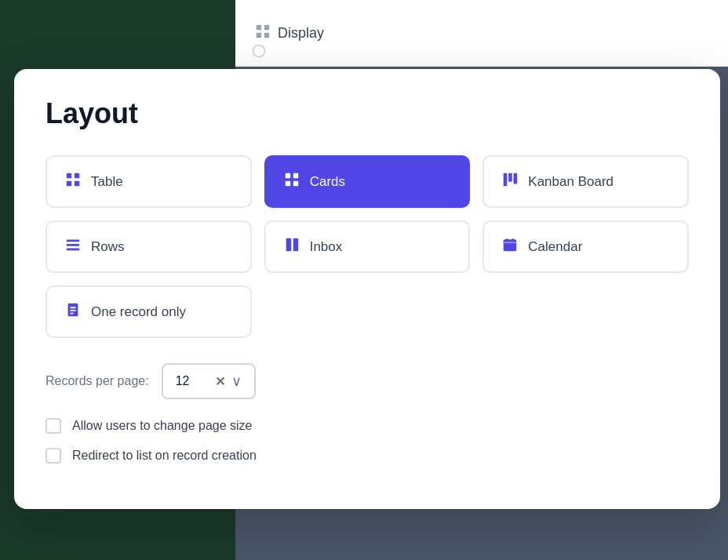  I want to click on calendar-icon, so click(510, 246).